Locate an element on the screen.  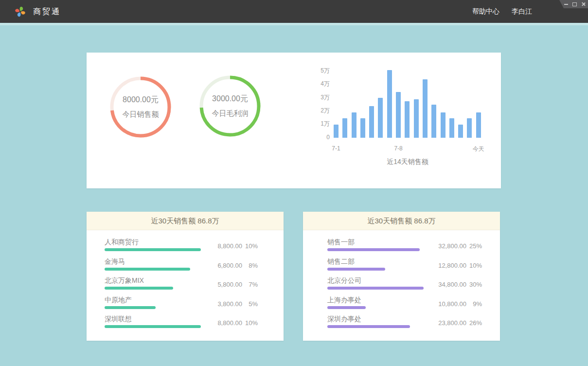
rank-row-values: 34,800.0030% is located at coordinates (455, 284).